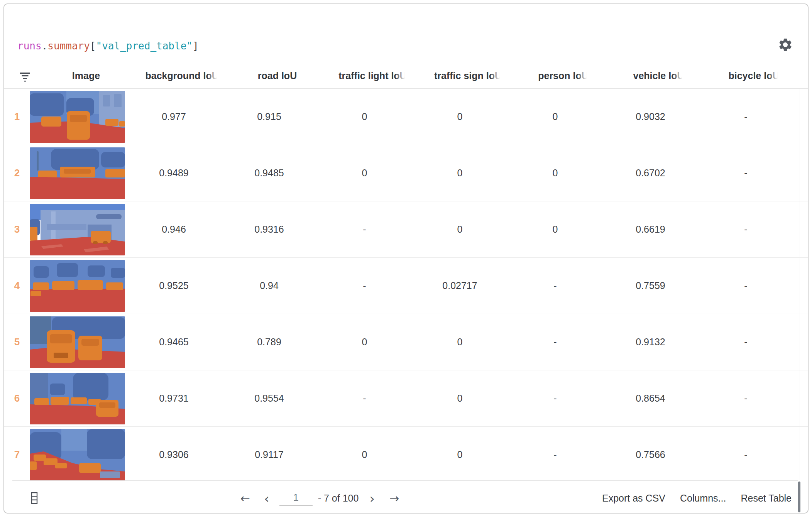  What do you see at coordinates (174, 286) in the screenshot?
I see `value-cell: 0.9525` at bounding box center [174, 286].